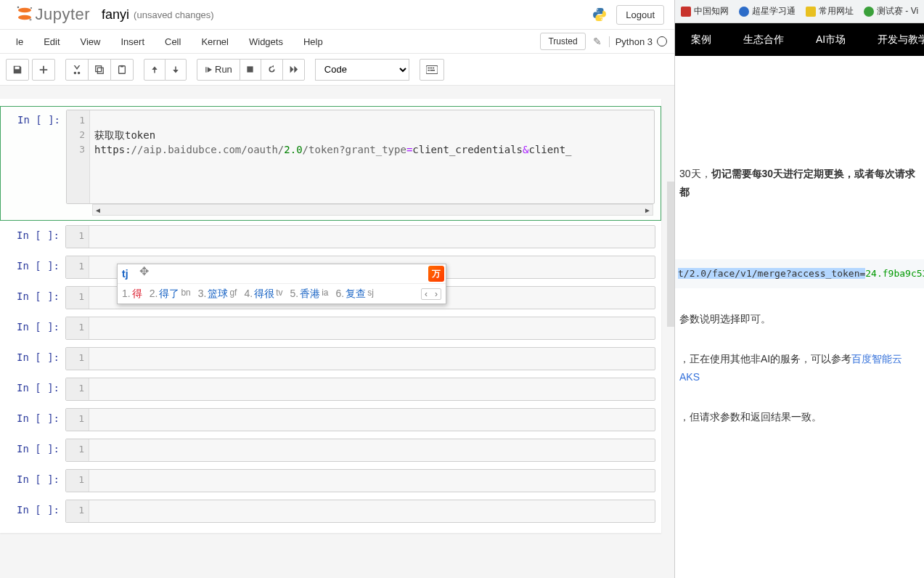 The image size is (924, 578). Describe the element at coordinates (362, 70) in the screenshot. I see `cell-type-select: Code` at that location.